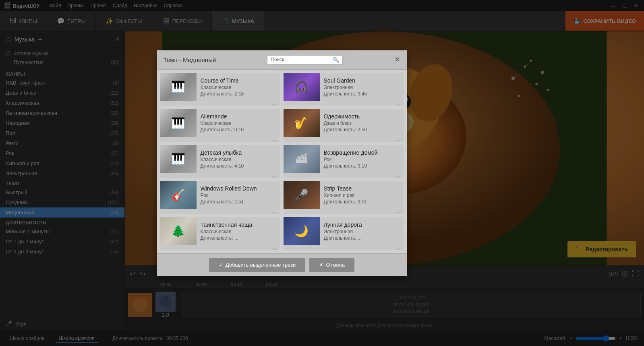 This screenshot has height=346, width=644. I want to click on track-card-0: 🎹 Course of Time Классическая Длительнос…, so click(220, 89).